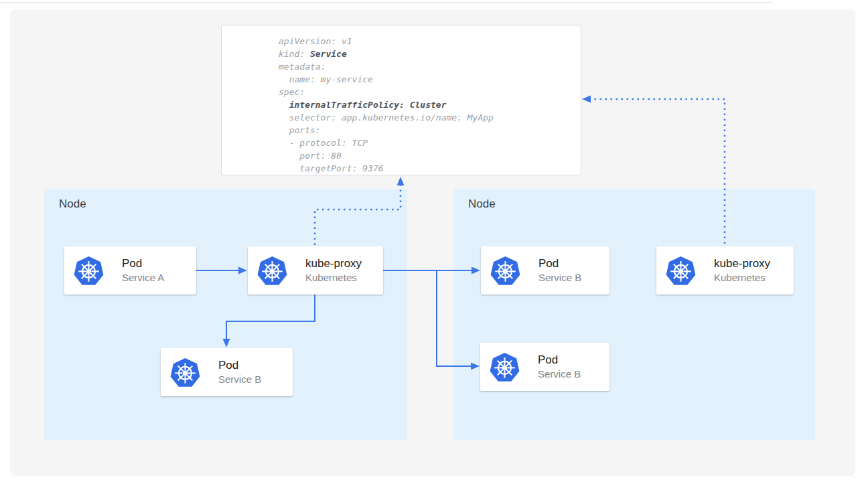  I want to click on service-yaml-card: apiVersion: v1kind: Servicemetadata: nam…, so click(401, 100).